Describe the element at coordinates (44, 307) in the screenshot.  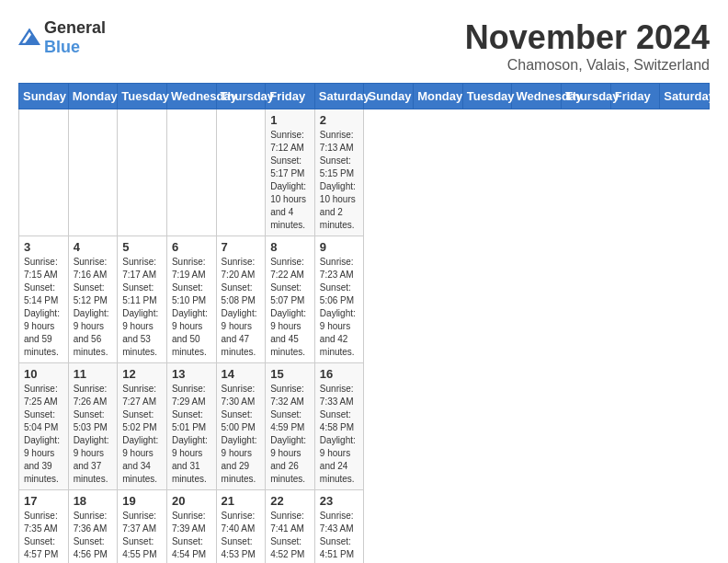
I see `day-info: Sunrise: 7:15 AM Sunset: 5:14 PM Dayligh…` at that location.